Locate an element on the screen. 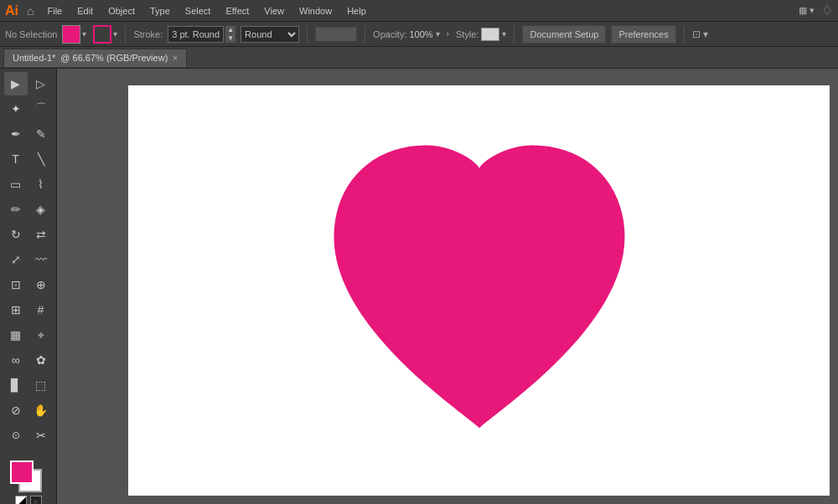 This screenshot has height=504, width=838. tool-row-2: ✦ ⌒ is located at coordinates (28, 109).